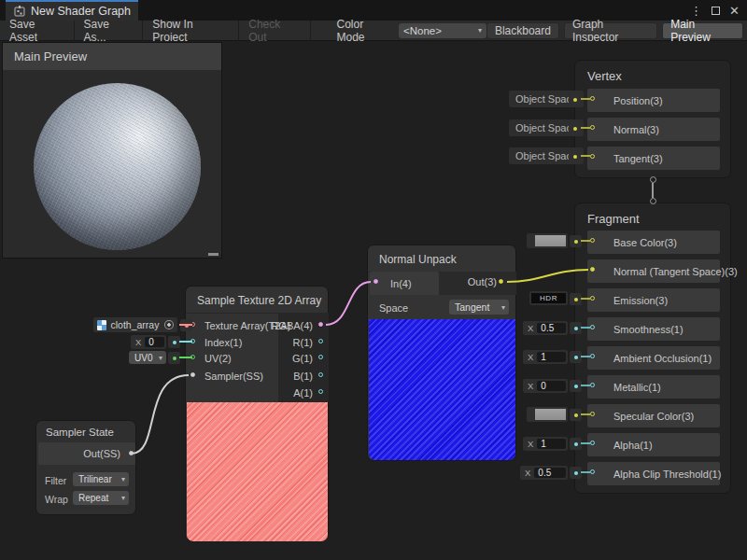 The image size is (747, 560). I want to click on kebab-menu-icon: ⋮, so click(697, 11).